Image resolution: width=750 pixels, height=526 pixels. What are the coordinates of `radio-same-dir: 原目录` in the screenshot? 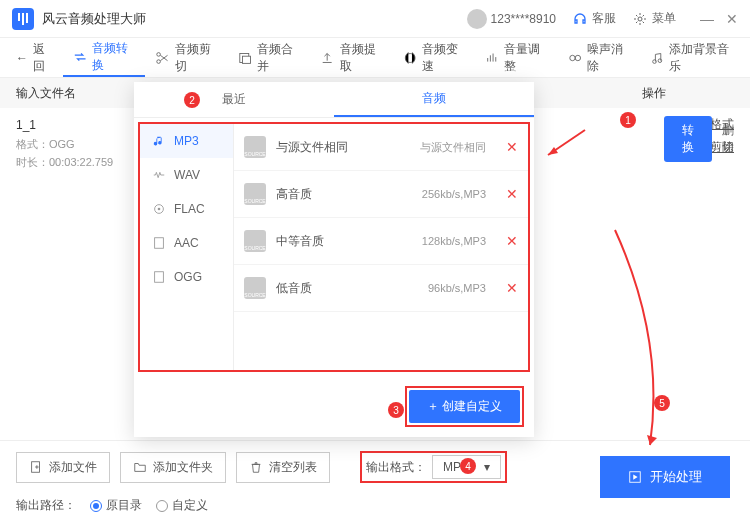 It's located at (116, 506).